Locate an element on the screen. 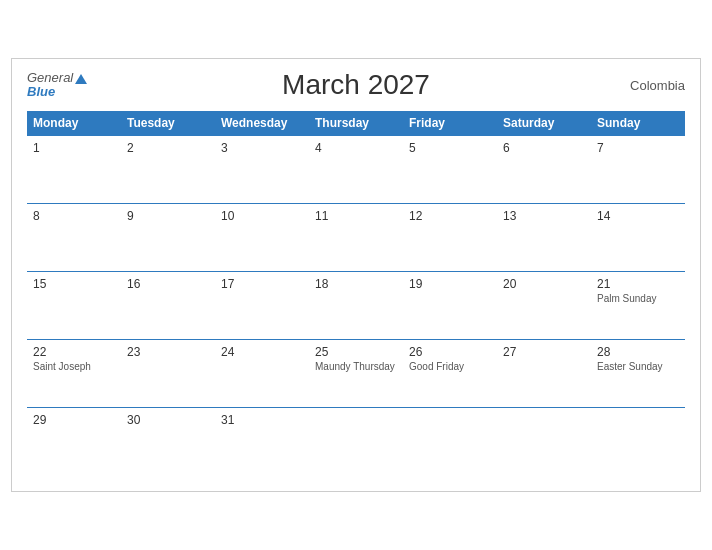  calendar-cell: 16 is located at coordinates (168, 306).